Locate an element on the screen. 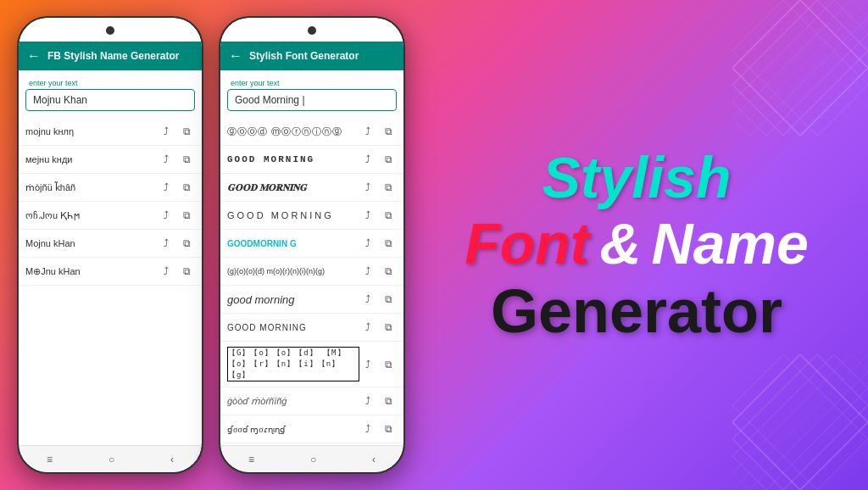 The height and width of the screenshot is (490, 868). phone-1-bottom-nav: ≡ ○ ‹ is located at coordinates (110, 459).